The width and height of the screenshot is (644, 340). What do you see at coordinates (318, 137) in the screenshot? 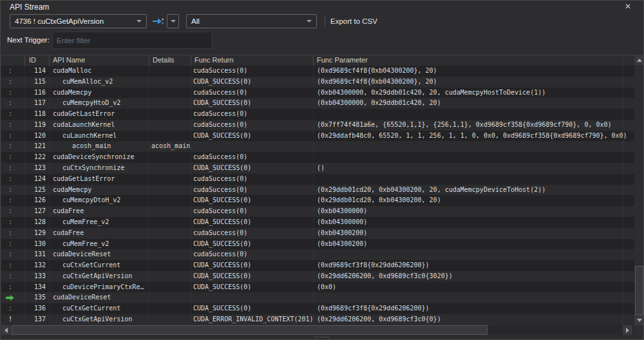
I see `table-row: : 120 cuLaunchKernel CUDA_SUCCESS(0) (0x…` at bounding box center [318, 137].